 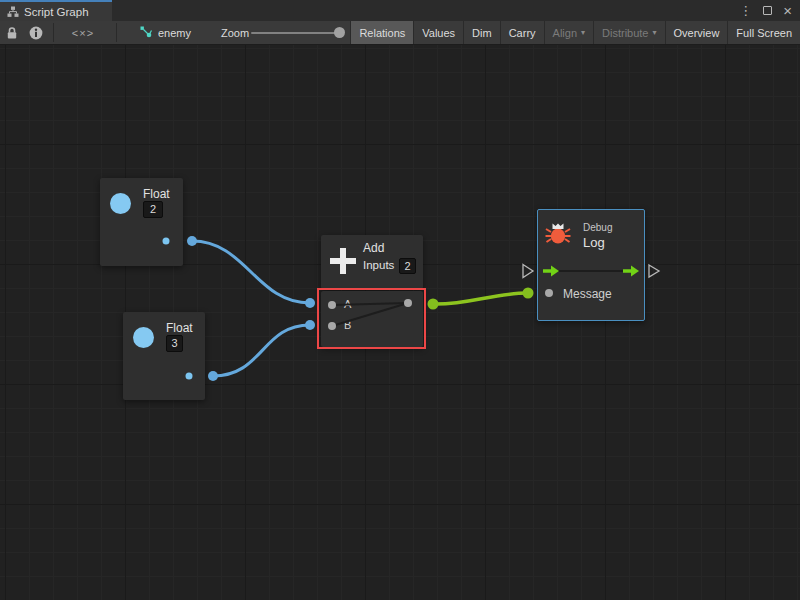 What do you see at coordinates (482, 32) in the screenshot?
I see `dim-button: Dim` at bounding box center [482, 32].